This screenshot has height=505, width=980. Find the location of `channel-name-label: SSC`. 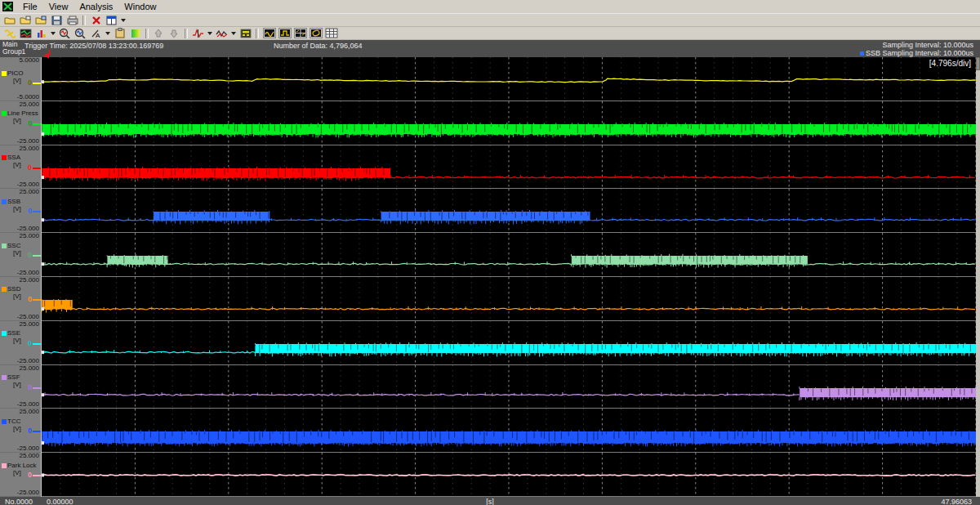

channel-name-label: SSC is located at coordinates (11, 245).